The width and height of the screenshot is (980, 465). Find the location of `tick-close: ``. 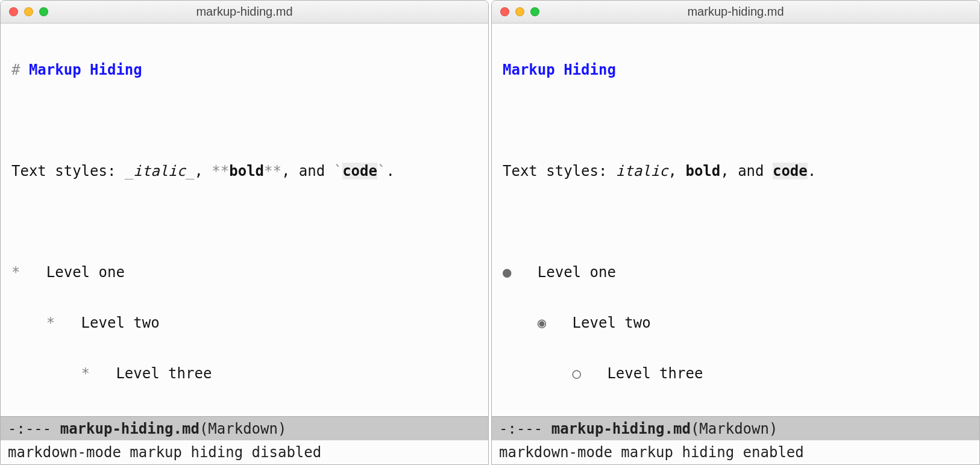

tick-close: ` is located at coordinates (382, 171).